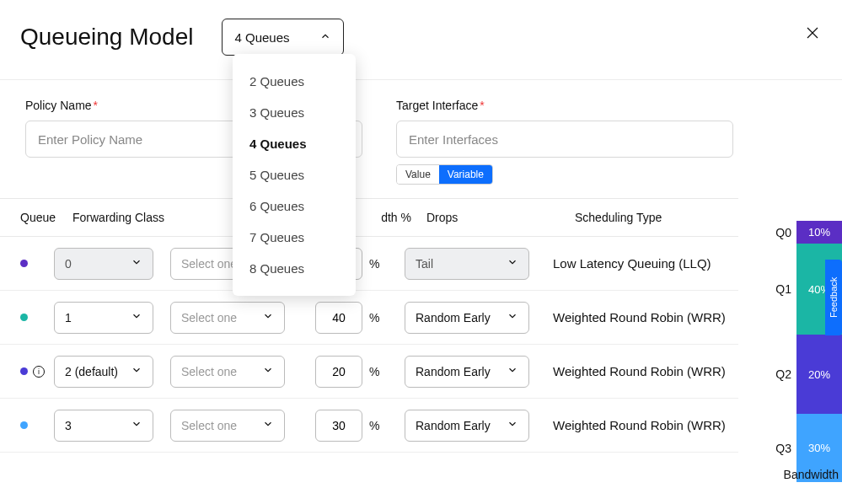  Describe the element at coordinates (783, 448) in the screenshot. I see `chart-bar-label: Q3` at that location.